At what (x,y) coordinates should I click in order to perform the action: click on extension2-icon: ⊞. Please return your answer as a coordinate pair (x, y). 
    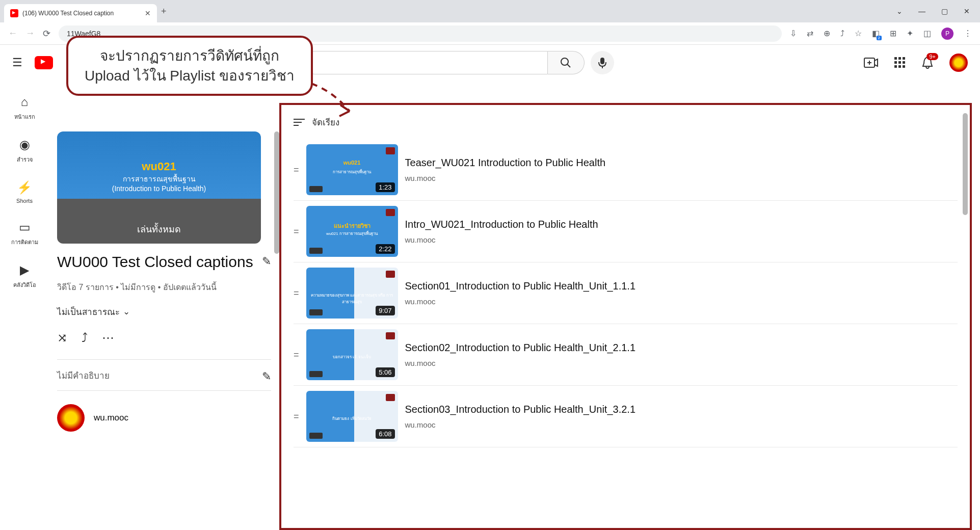
    Looking at the image, I should click on (893, 34).